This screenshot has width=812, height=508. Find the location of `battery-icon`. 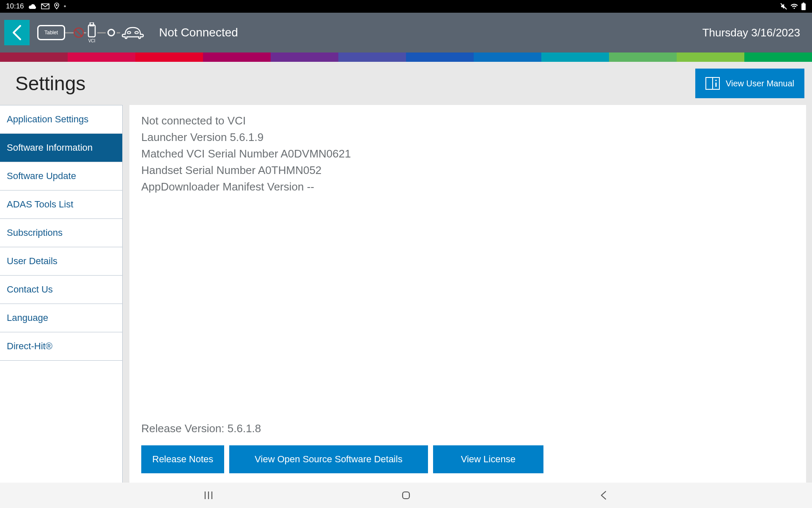

battery-icon is located at coordinates (804, 6).